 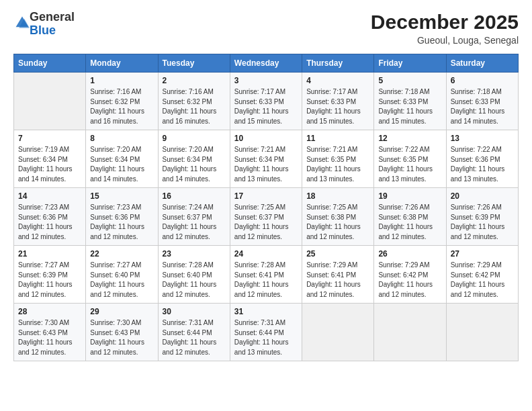 What do you see at coordinates (194, 138) in the screenshot?
I see `day-number: 9` at bounding box center [194, 138].